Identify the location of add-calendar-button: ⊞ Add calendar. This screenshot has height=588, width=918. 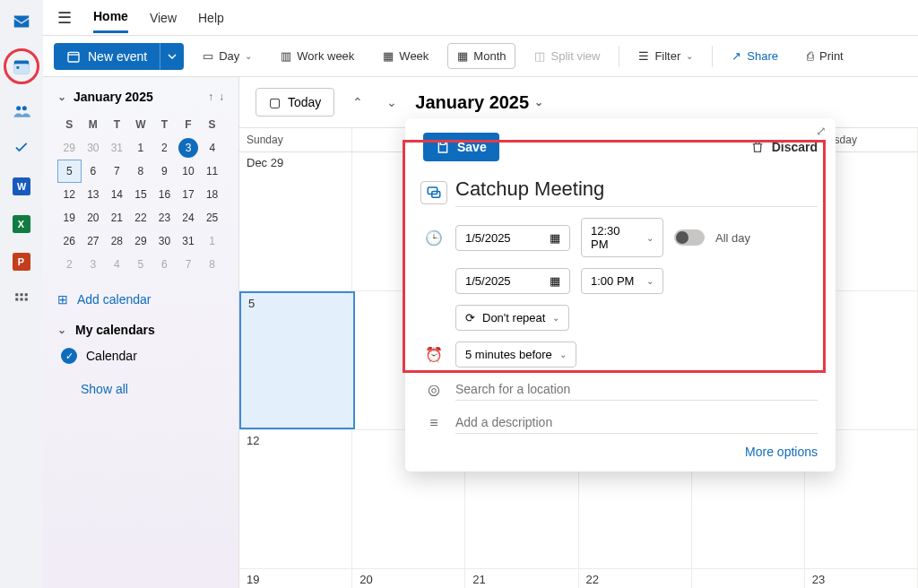
(141, 299).